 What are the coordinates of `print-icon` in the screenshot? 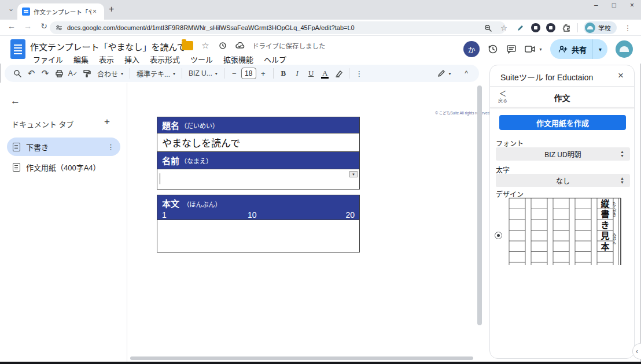 It's located at (59, 73).